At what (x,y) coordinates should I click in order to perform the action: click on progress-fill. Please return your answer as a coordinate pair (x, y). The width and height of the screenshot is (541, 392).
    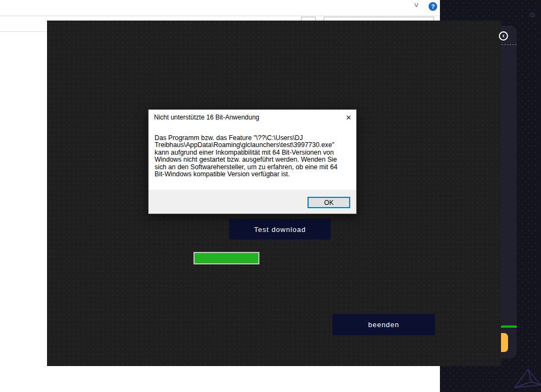
    Looking at the image, I should click on (226, 258).